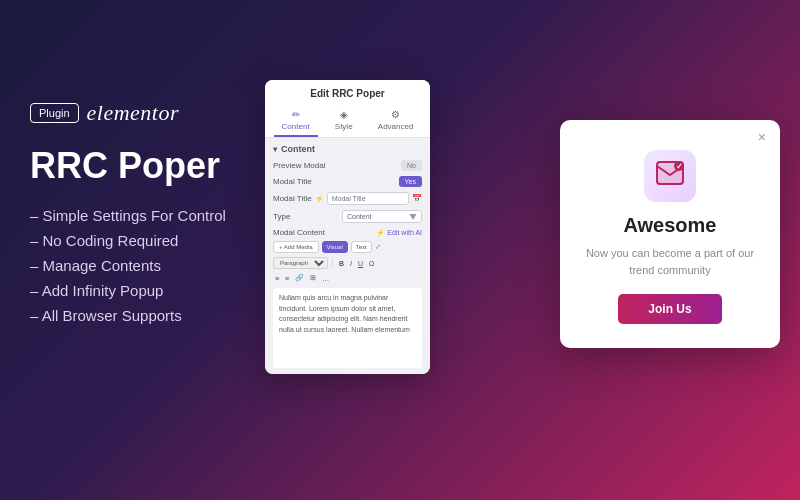  Describe the element at coordinates (296, 121) in the screenshot. I see `tab-content: ✏ Content` at that location.